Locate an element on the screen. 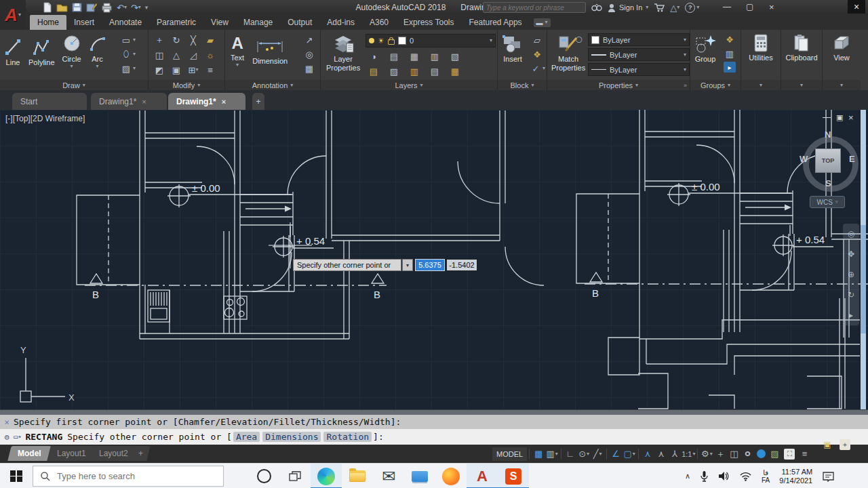 This screenshot has width=868, height=488. viewport-label: [-][Top][2D Wireframe] is located at coordinates (45, 119).